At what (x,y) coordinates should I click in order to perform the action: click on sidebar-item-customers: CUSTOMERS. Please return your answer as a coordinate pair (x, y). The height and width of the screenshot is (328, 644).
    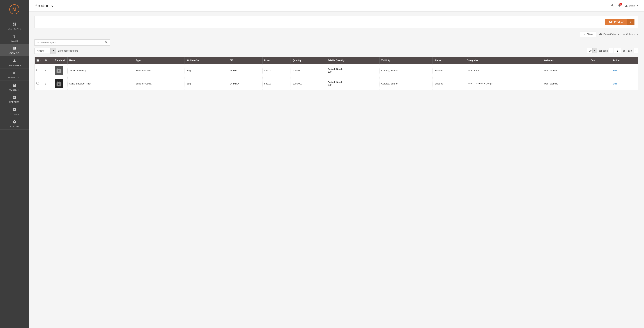
    Looking at the image, I should click on (14, 62).